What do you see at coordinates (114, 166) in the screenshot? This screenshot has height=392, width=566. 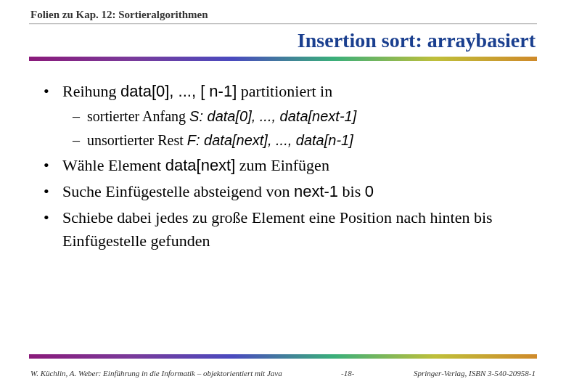 I see `bullet-2-text-pre: Wähle Element` at bounding box center [114, 166].